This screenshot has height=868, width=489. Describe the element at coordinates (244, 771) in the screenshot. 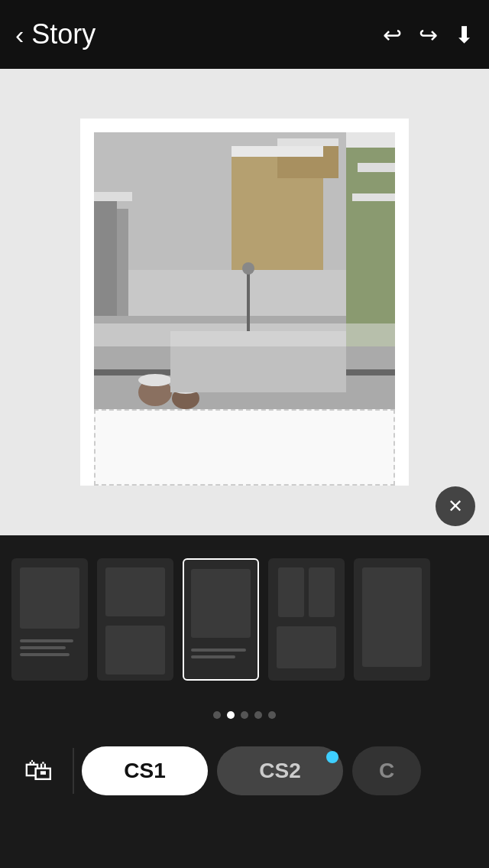

I see `bottom-bar: 🛍 CS1 CS2 C` at that location.